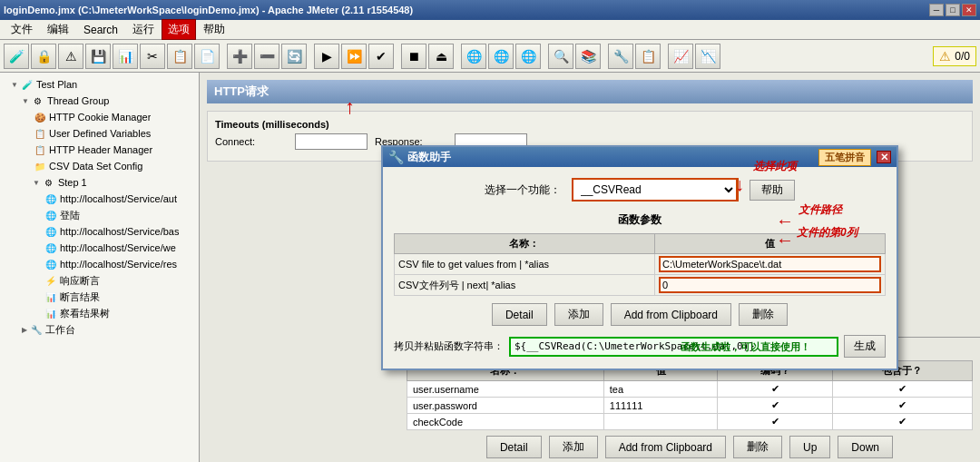  What do you see at coordinates (100, 101) in the screenshot?
I see `tree-item-threadgroup: ▼ ⚙ Thread Group` at bounding box center [100, 101].